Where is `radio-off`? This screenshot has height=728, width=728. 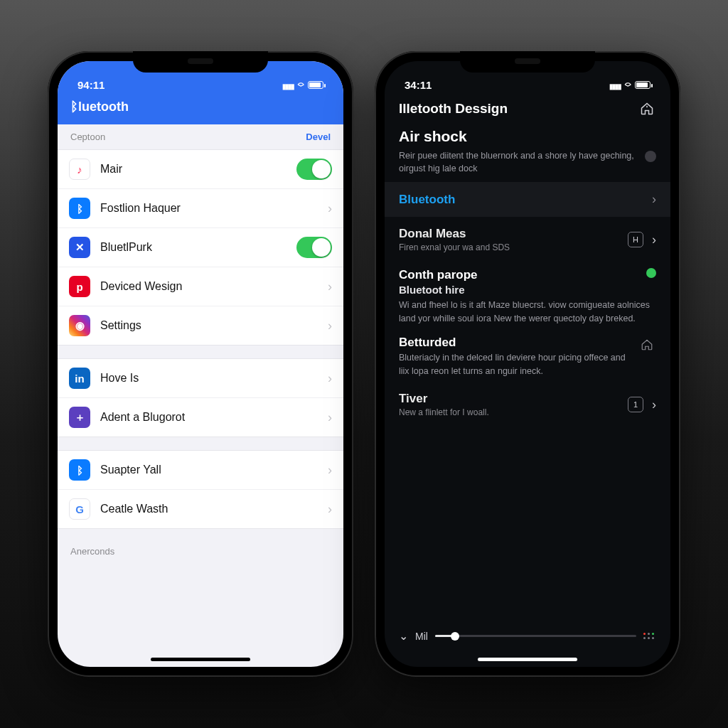 radio-off is located at coordinates (651, 156).